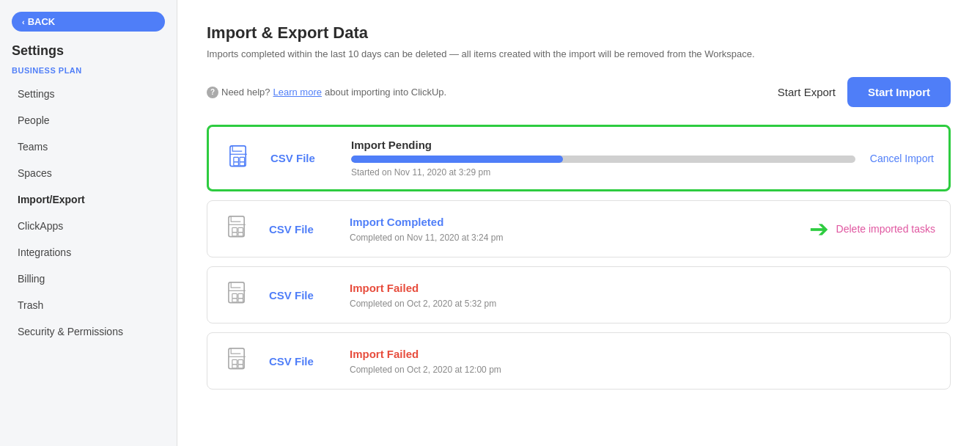  I want to click on help-text-block: ? Need help? Learn more about importing …, so click(327, 92).